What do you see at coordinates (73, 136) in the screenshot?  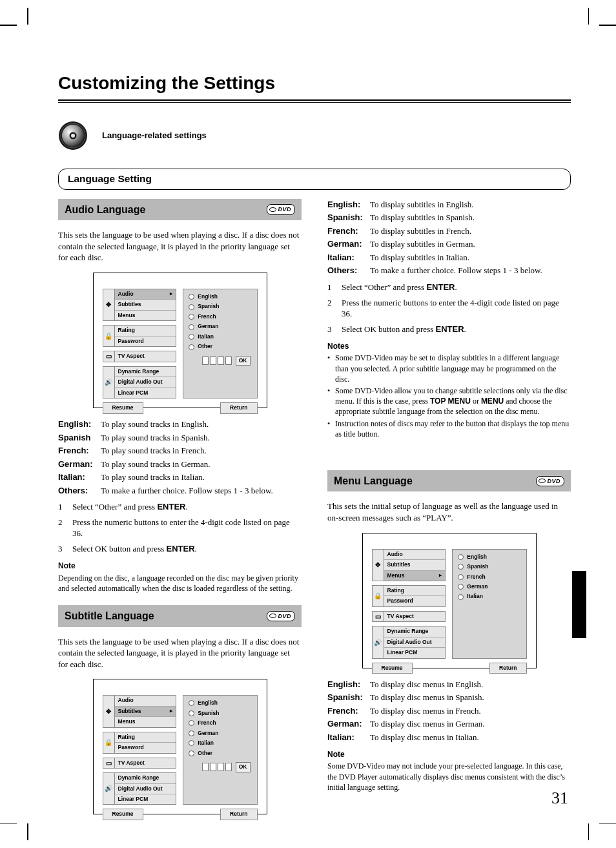 I see `disc-icon` at bounding box center [73, 136].